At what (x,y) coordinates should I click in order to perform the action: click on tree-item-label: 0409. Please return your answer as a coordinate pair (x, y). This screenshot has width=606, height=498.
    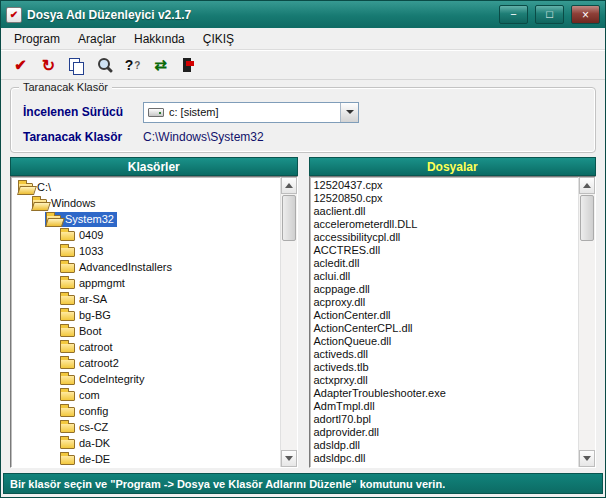
    Looking at the image, I should click on (91, 235).